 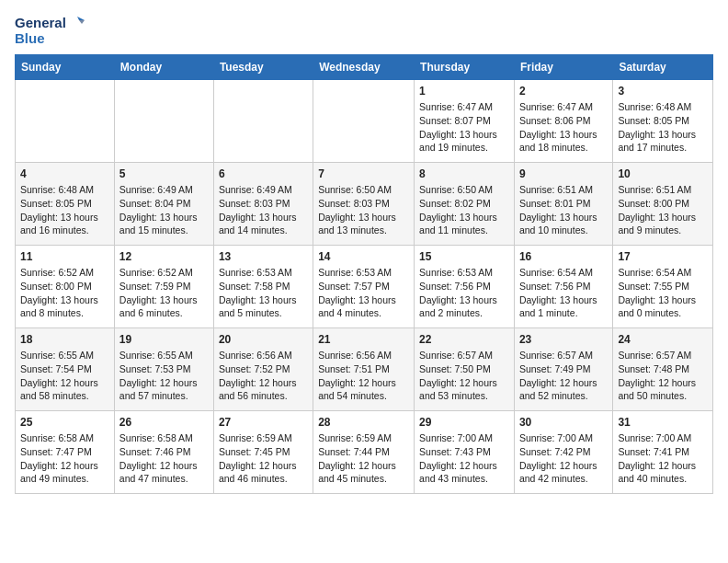 I want to click on week-row: 18Sunrise: 6:55 AMSunset: 7:54 PMDayligh…, so click(x=364, y=369).